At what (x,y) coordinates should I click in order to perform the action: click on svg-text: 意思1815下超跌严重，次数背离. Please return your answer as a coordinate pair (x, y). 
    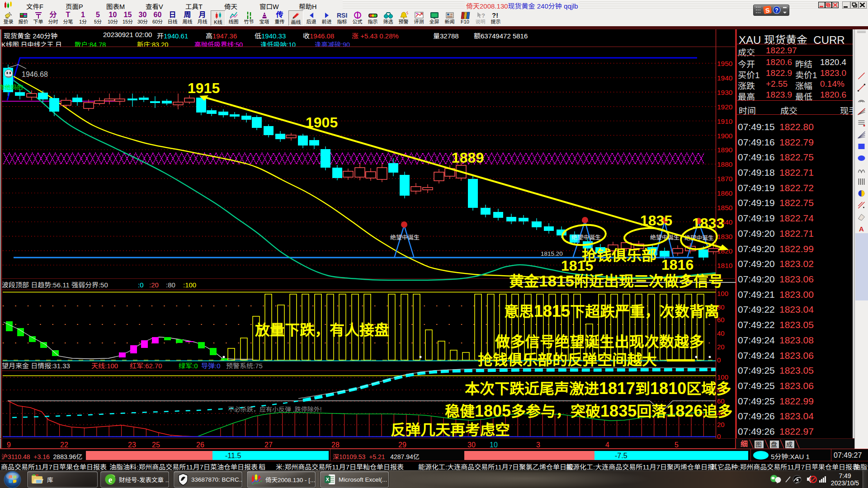
    Looking at the image, I should click on (612, 311).